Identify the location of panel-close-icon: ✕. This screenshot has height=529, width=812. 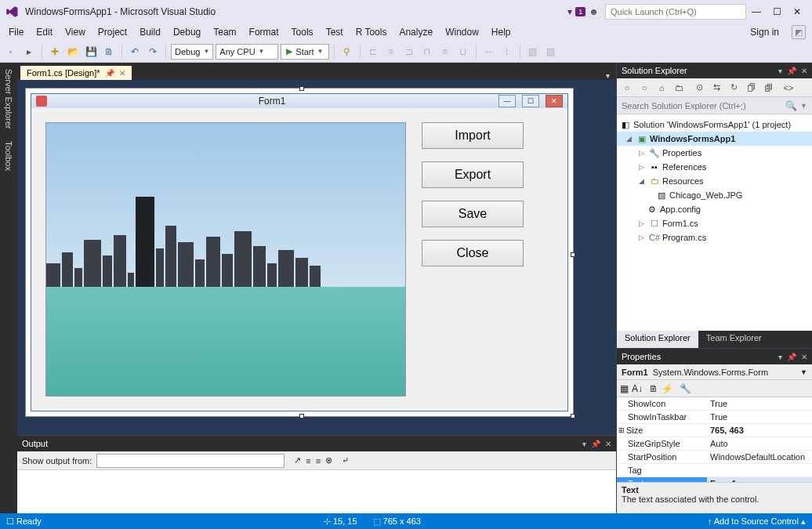
(608, 444).